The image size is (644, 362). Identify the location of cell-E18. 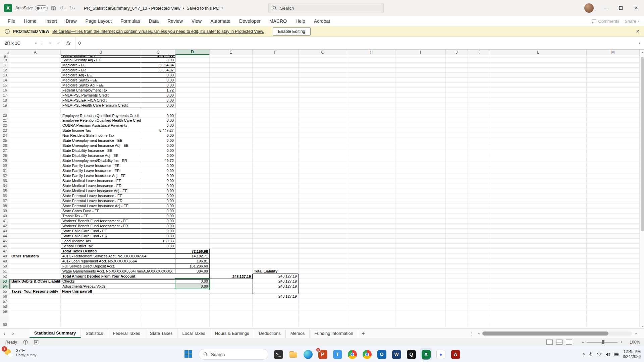
(231, 101).